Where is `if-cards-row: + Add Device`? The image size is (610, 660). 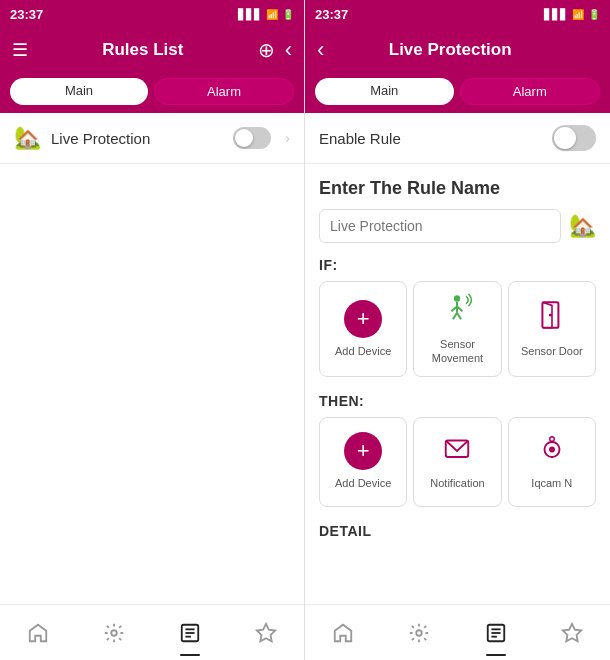 if-cards-row: + Add Device is located at coordinates (458, 329).